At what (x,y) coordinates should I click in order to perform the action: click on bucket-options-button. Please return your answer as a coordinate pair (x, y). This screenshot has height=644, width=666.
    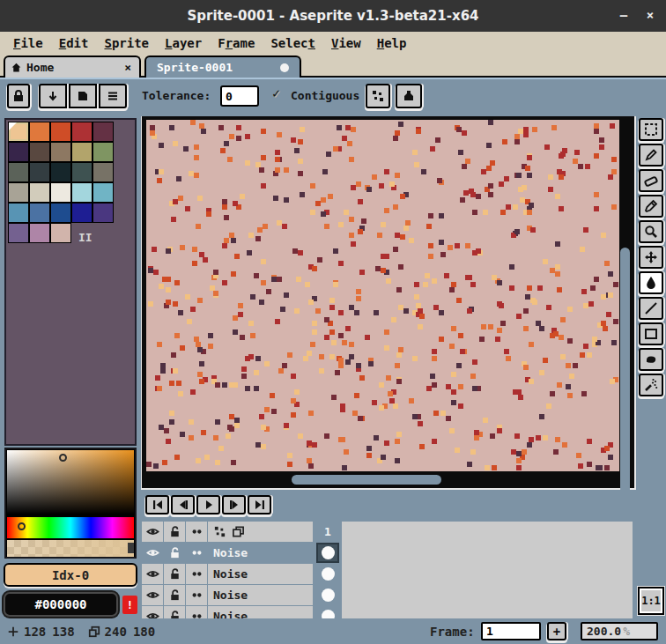
    Looking at the image, I should click on (409, 96).